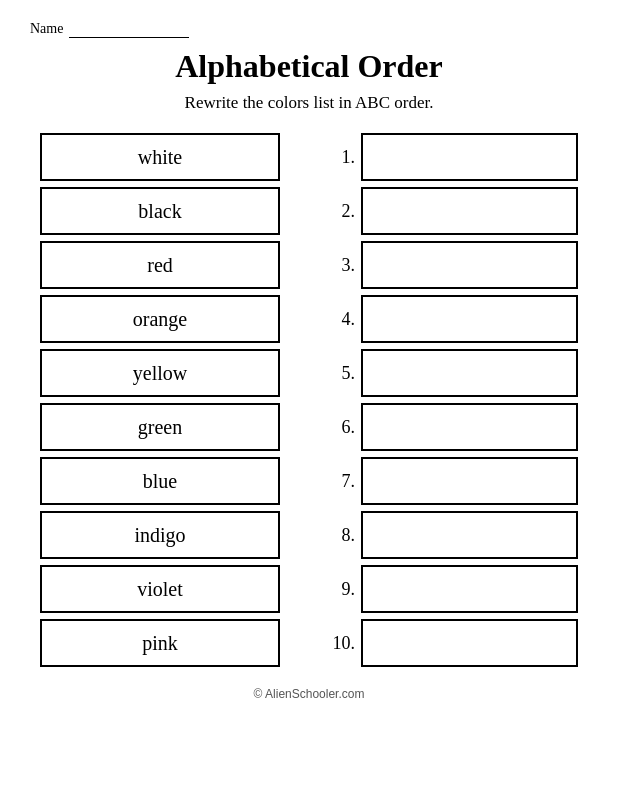  I want to click on answer-number-4: 5., so click(339, 374).